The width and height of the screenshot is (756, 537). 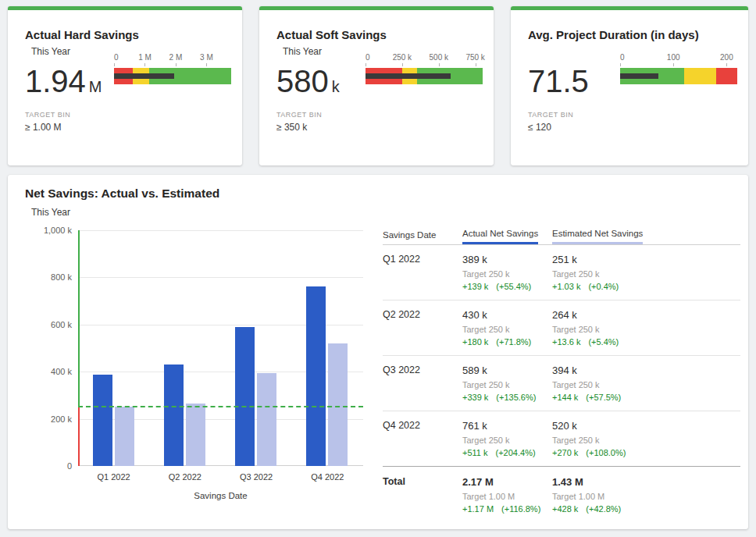 I want to click on column-header-estimated-net-savings: Estimated Net Savings, so click(x=647, y=236).